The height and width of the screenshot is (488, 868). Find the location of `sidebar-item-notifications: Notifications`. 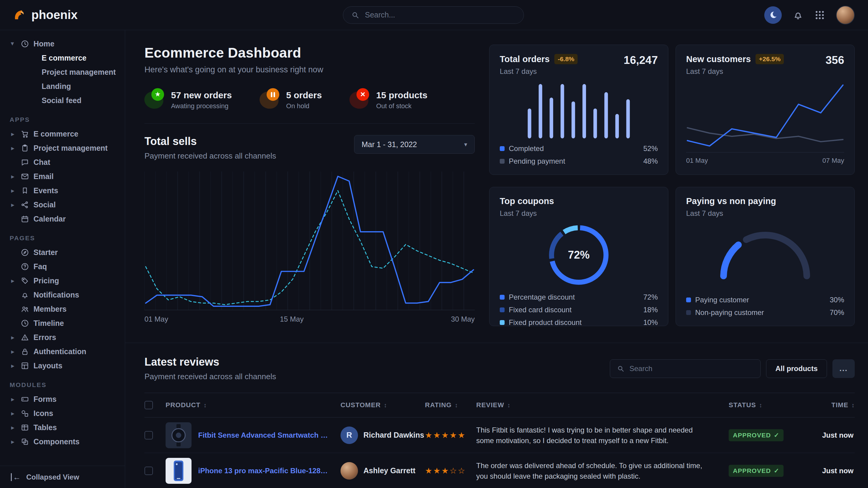

sidebar-item-notifications: Notifications is located at coordinates (63, 295).